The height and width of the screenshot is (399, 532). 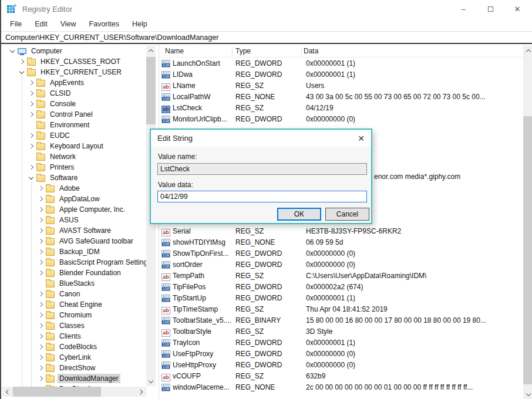 What do you see at coordinates (243, 51) in the screenshot?
I see `column-header-type: Type` at bounding box center [243, 51].